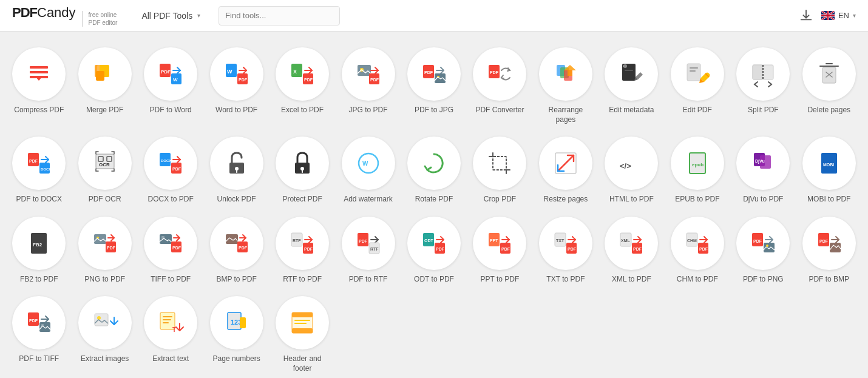 The height and width of the screenshot is (378, 868). I want to click on tool-item-pdf-converter: PDFPDF Converter, so click(500, 86).